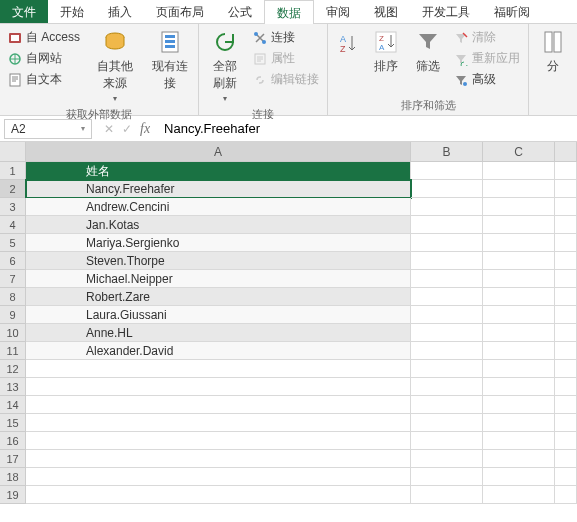 The height and width of the screenshot is (522, 577). Describe the element at coordinates (44, 38) in the screenshot. I see `from-access-button: 自 Access` at that location.